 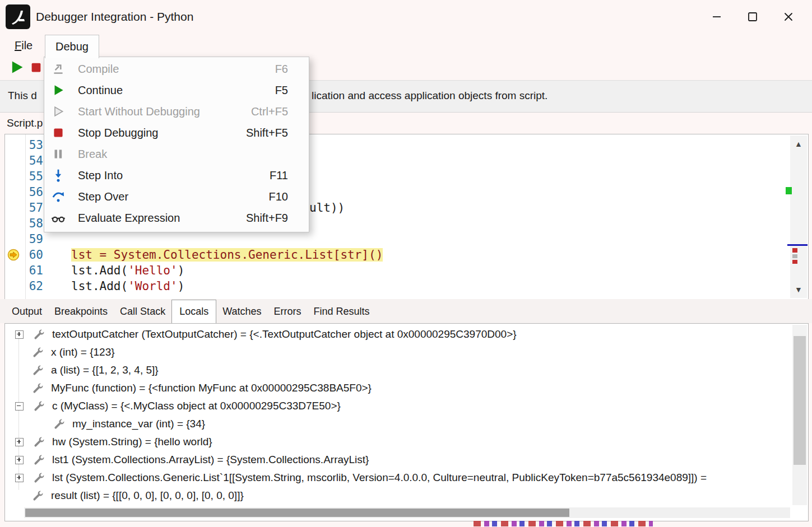 I want to click on menu-item-continue: ContinueF5, so click(x=177, y=90).